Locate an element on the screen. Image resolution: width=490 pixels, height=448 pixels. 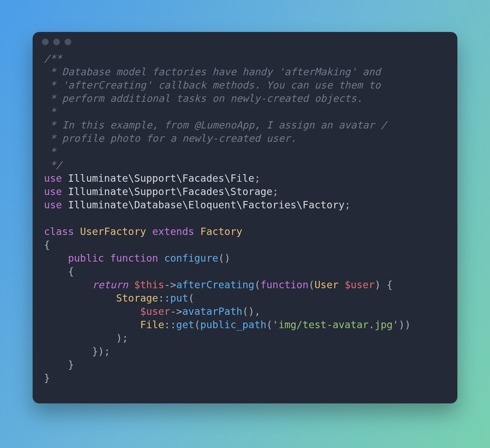
namespace-part: File is located at coordinates (242, 178).